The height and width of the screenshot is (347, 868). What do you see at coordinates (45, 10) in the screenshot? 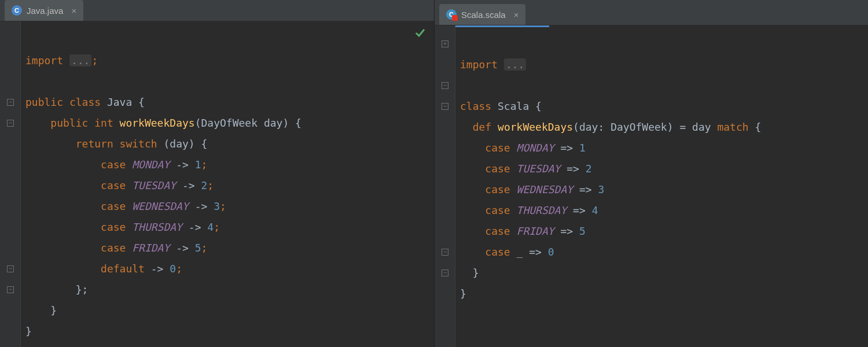
I see `tab-label: Java.java` at bounding box center [45, 10].